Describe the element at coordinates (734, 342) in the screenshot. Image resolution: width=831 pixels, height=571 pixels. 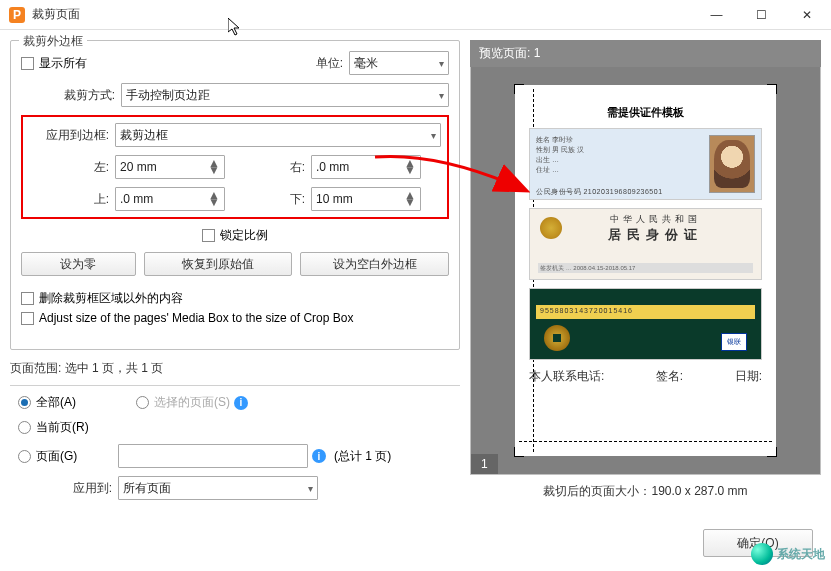
I see `unionpay-icon` at that location.